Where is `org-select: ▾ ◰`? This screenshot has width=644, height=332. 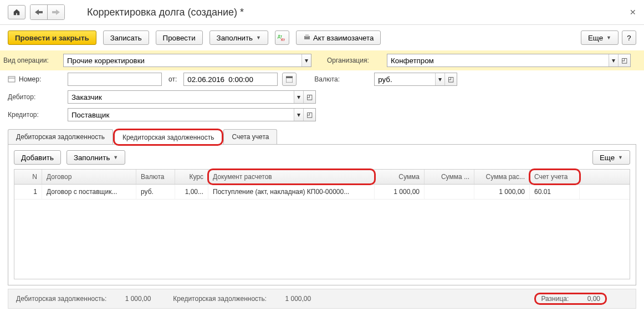 org-select: ▾ ◰ is located at coordinates (509, 60).